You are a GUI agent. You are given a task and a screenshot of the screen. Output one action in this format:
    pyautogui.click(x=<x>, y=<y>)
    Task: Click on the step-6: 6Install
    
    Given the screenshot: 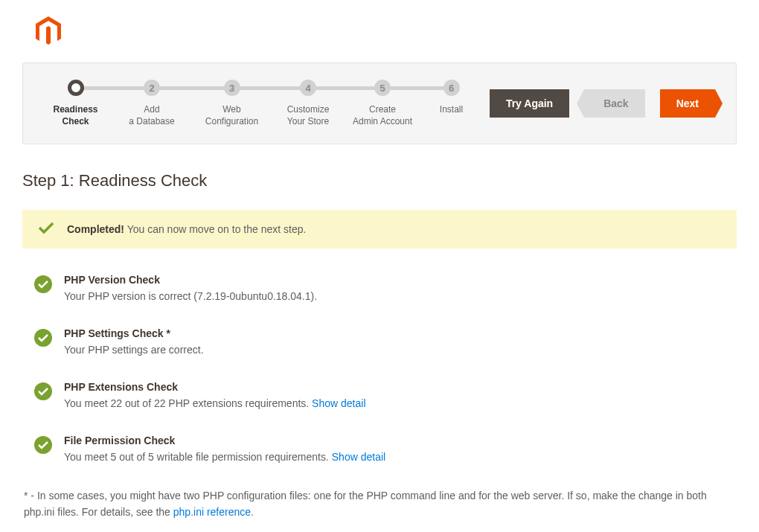 What is the action you would take?
    pyautogui.click(x=451, y=97)
    